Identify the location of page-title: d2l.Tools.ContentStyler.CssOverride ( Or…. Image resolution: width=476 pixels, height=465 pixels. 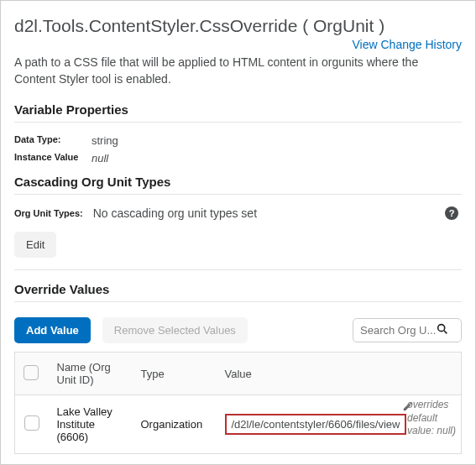
(238, 26).